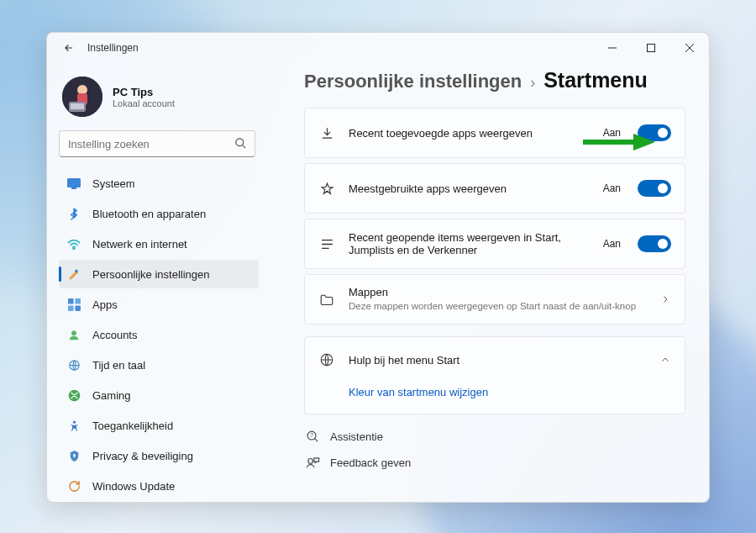  What do you see at coordinates (469, 133) in the screenshot?
I see `setting-title: Recent toegevoegde apps weergeven` at bounding box center [469, 133].